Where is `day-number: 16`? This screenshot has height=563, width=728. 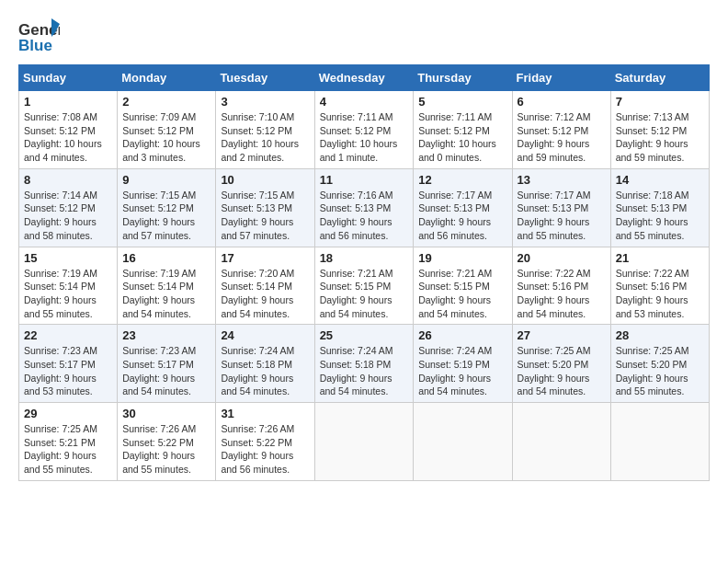
day-number: 16 is located at coordinates (166, 258).